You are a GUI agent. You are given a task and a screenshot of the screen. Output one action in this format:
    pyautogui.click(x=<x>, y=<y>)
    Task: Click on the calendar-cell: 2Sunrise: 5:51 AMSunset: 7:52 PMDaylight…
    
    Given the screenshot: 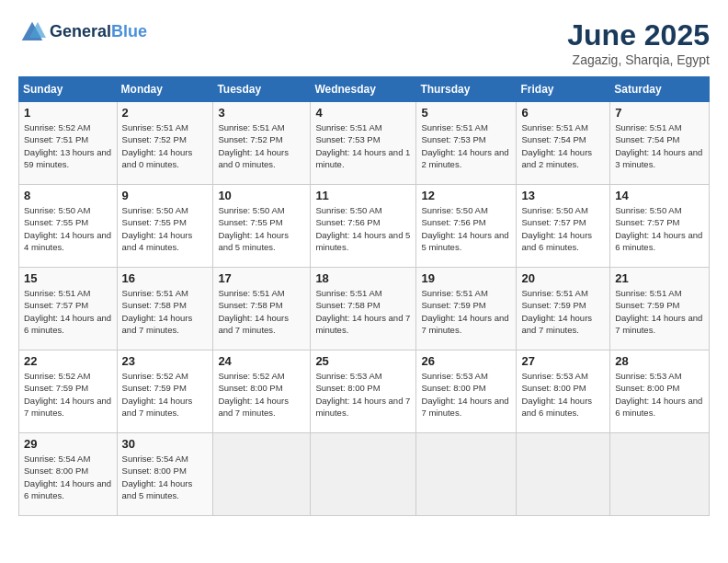 What is the action you would take?
    pyautogui.click(x=165, y=144)
    